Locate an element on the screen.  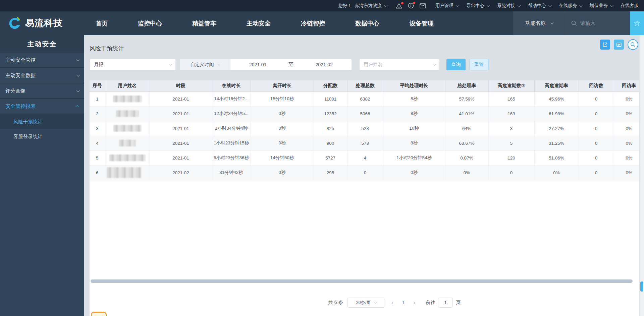
column-header: 高危逾期数① is located at coordinates (511, 86).